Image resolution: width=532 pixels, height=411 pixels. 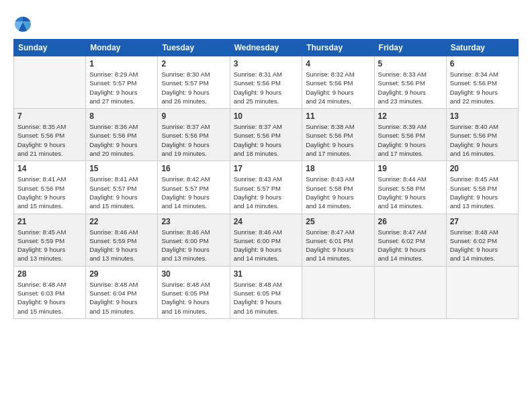 I want to click on calendar-day-cell: 18Sunrise: 8:43 AMSunset: 5:58 PMDayligh…, so click(x=339, y=187).